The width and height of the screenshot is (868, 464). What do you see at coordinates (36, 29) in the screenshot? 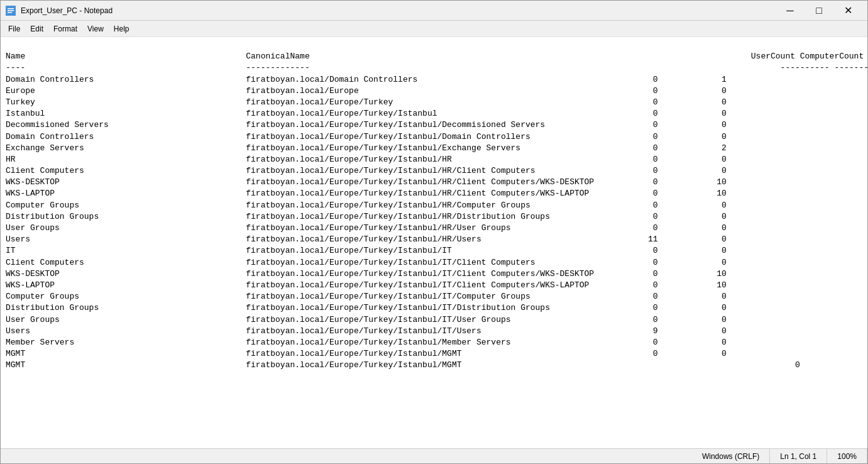
I see `menu-edit: Edit` at bounding box center [36, 29].